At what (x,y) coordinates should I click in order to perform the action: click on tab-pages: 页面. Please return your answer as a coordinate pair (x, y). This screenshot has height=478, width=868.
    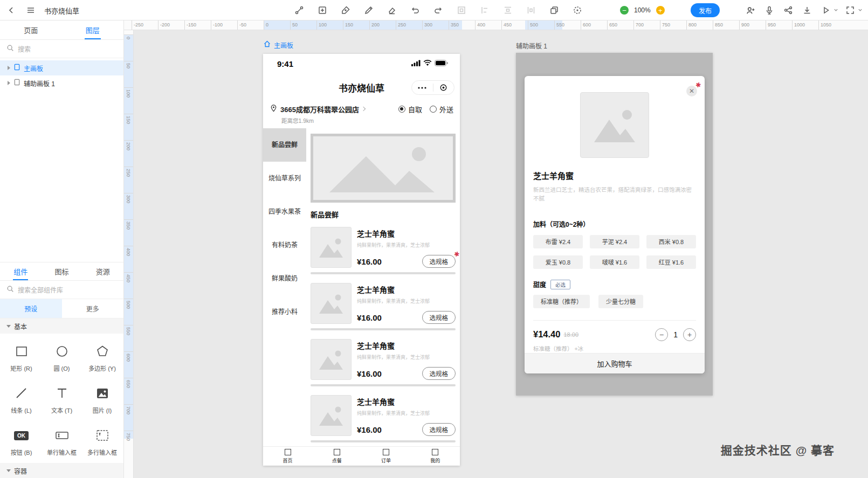
    Looking at the image, I should click on (31, 30).